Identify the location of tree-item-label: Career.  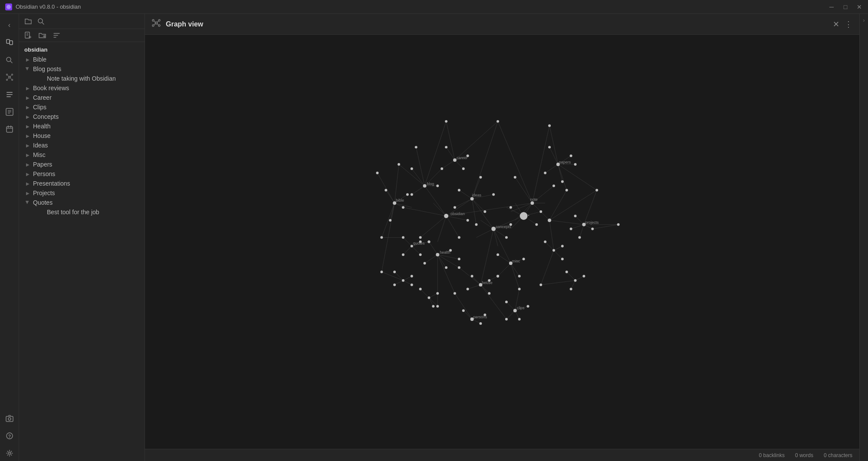
(86, 98).